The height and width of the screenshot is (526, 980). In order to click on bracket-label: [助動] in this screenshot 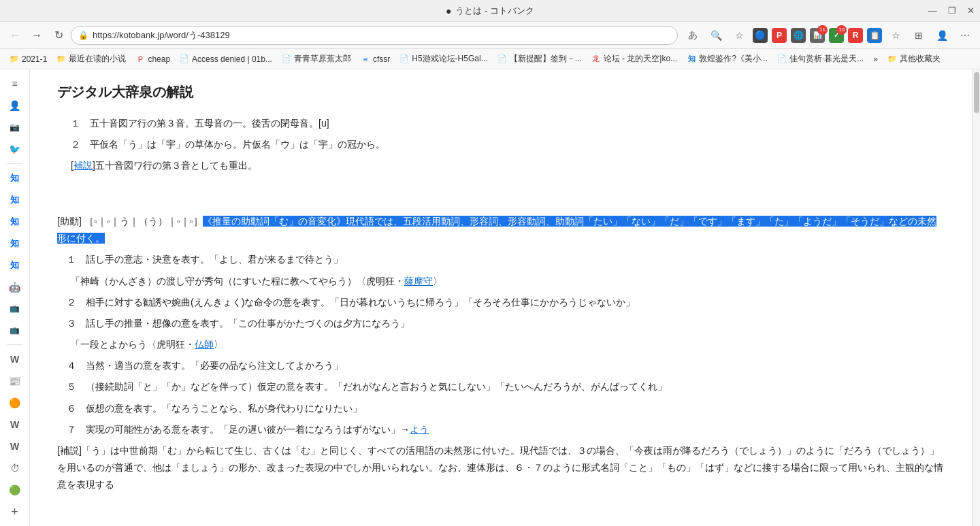, I will do `click(69, 221)`.